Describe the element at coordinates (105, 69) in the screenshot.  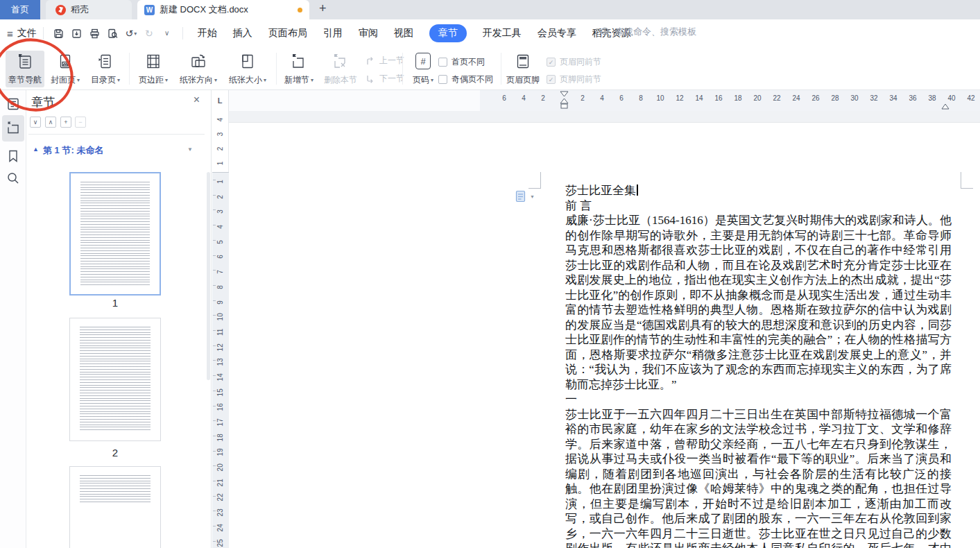
I see `toc-page-button: 目录页▾` at that location.